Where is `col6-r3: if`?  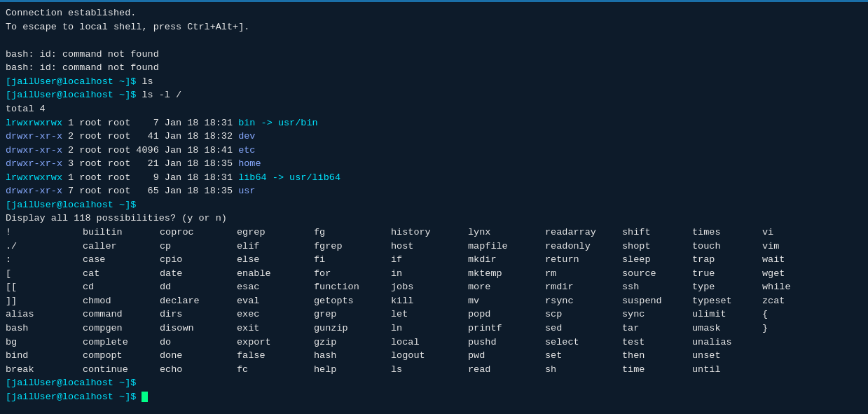 col6-r3: if is located at coordinates (429, 260).